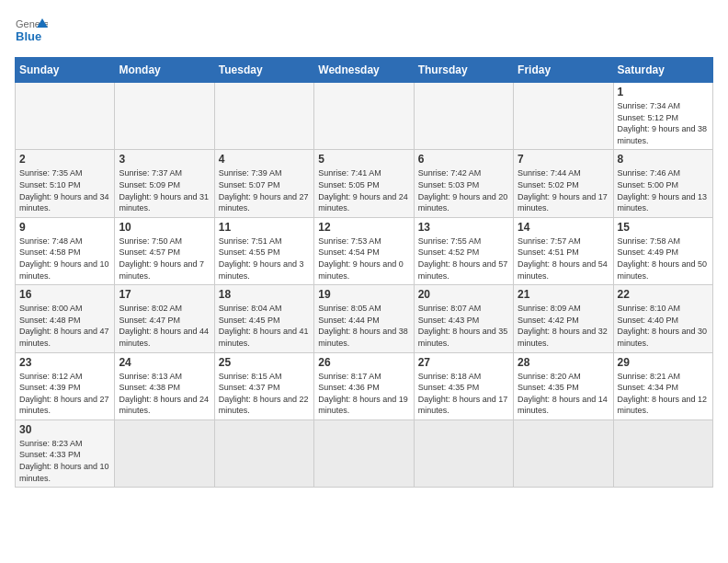 The image size is (728, 563). Describe the element at coordinates (164, 294) in the screenshot. I see `day-number: 17` at that location.